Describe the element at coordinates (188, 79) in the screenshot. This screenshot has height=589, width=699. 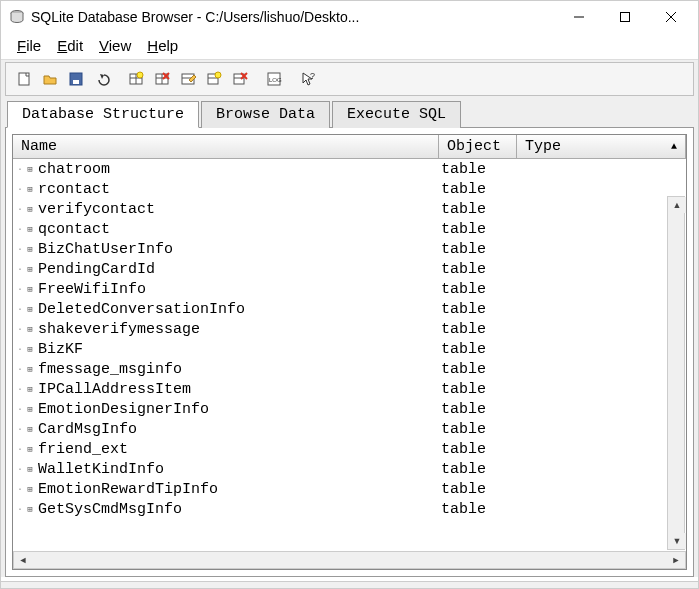
I see `modify-table-icon` at that location.